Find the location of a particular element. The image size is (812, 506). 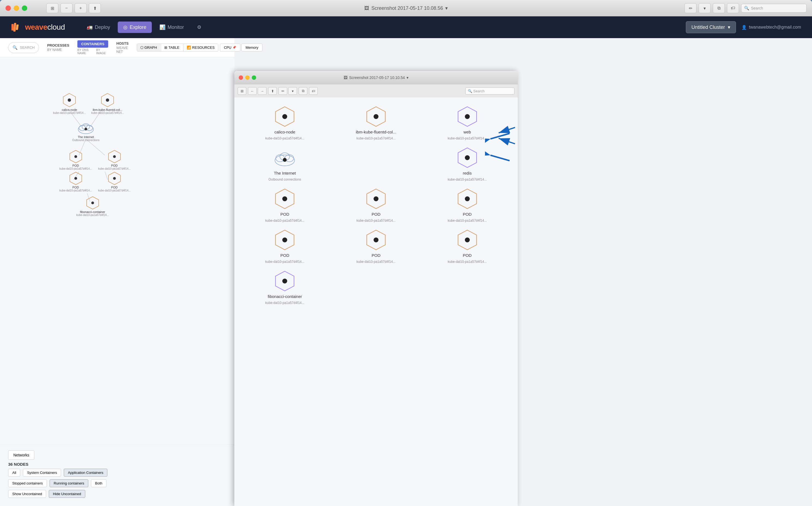

grid-node-fibonacci2: fibonacci-container kube-dal10-pa1a57d4f… is located at coordinates (285, 287).